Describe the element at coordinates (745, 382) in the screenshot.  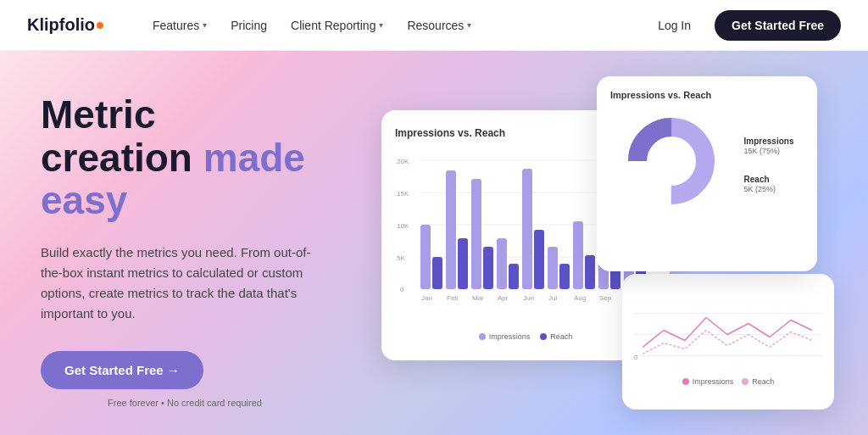
I see `line-legend-dot-reach` at that location.